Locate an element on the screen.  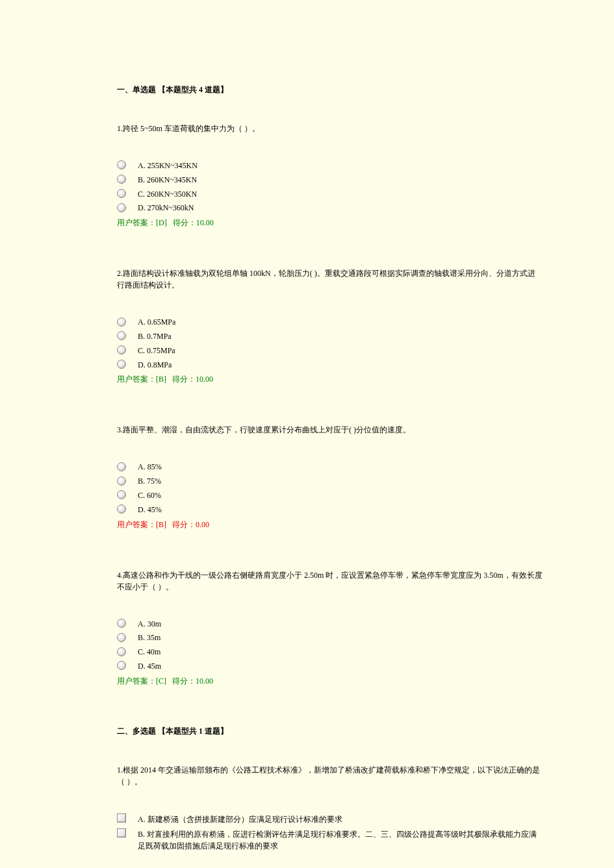
mq1-option-b: B. 对直接利用的原有桥涵，应进行检测评估并满足现行标准要求。二、三、四级公路提… is located at coordinates (330, 839).